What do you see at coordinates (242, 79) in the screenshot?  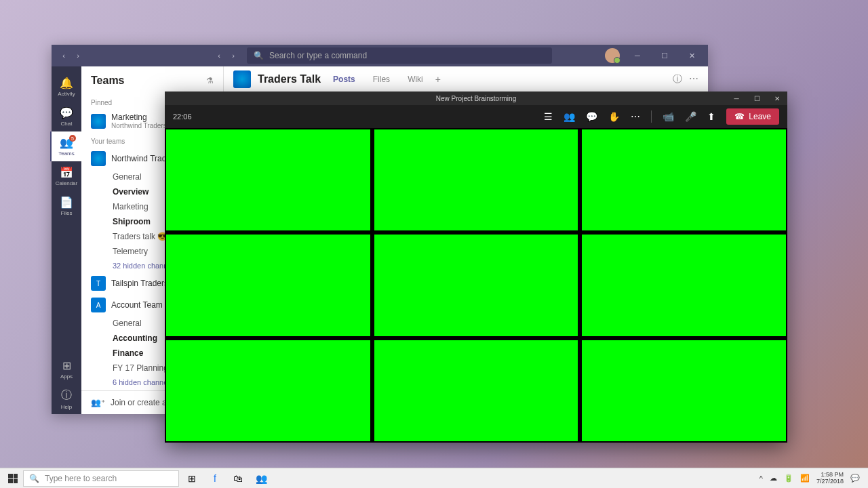 I see `channel-logo-icon` at bounding box center [242, 79].